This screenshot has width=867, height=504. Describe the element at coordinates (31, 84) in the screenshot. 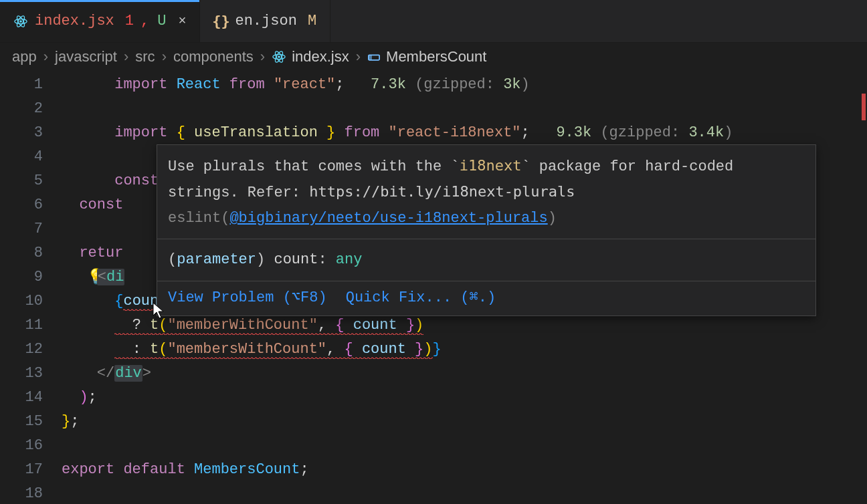

I see `line-number: 1` at that location.